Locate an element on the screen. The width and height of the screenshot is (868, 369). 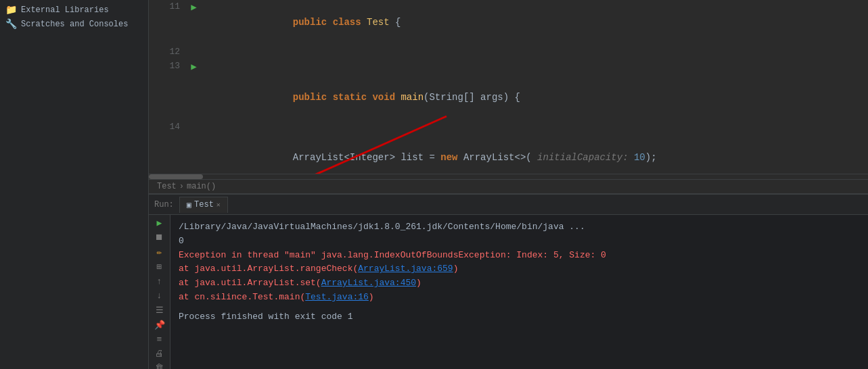
sidebar-item-scratches: 🔧 Scratches and Consoles is located at coordinates (74, 24).